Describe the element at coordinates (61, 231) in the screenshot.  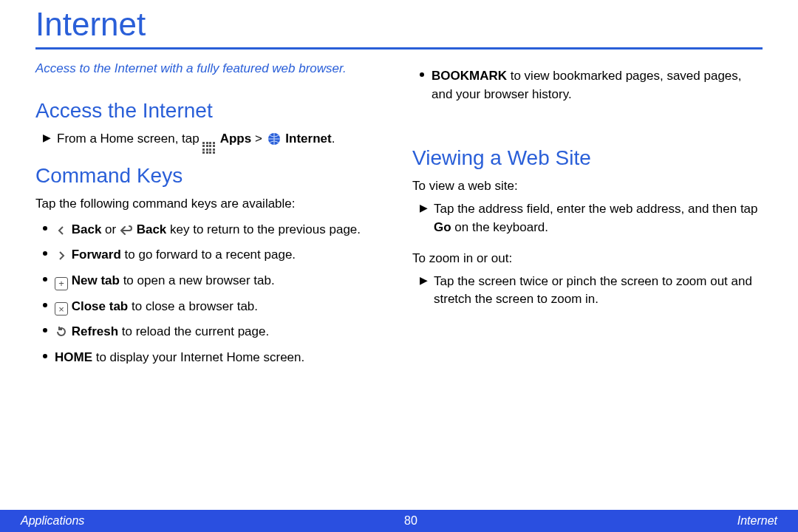
I see `back-chevron-icon` at that location.